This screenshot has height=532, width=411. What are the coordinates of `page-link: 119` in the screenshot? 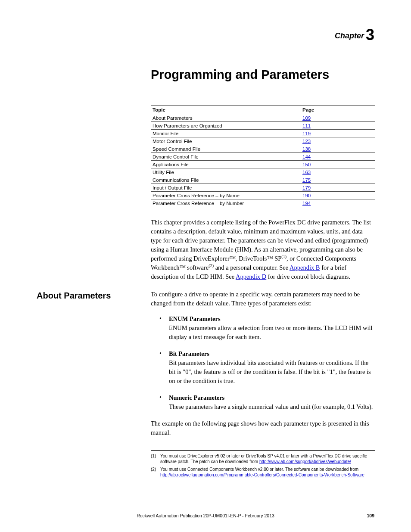 It's located at (307, 134).